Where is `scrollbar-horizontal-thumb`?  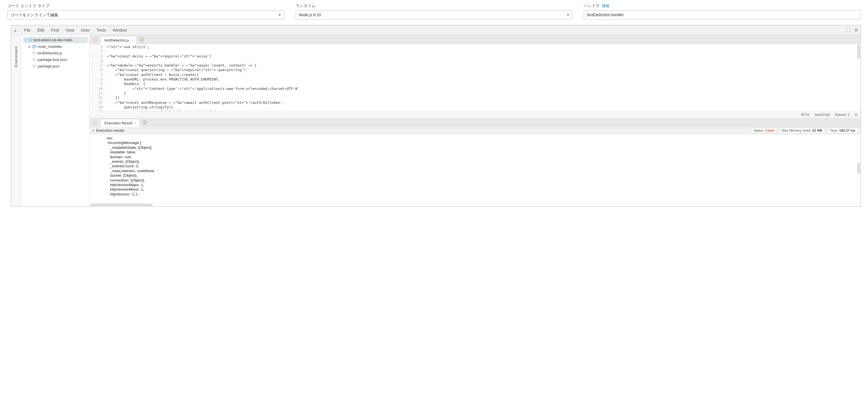 scrollbar-horizontal-thumb is located at coordinates (122, 205).